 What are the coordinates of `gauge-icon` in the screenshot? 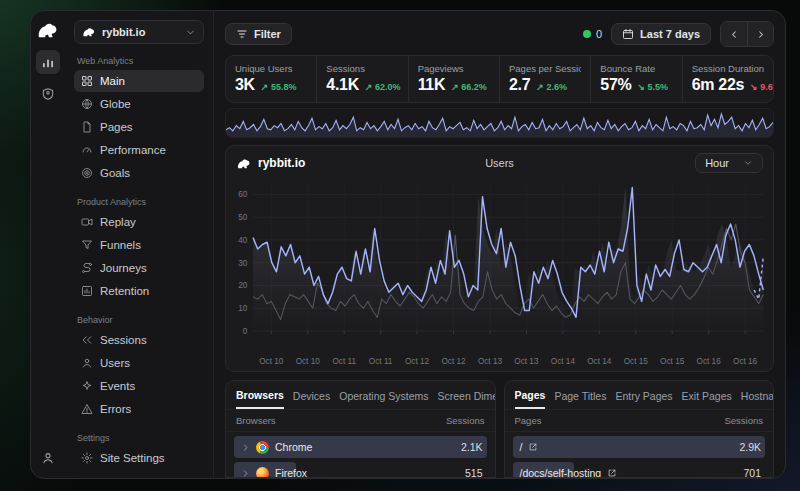 It's located at (87, 150).